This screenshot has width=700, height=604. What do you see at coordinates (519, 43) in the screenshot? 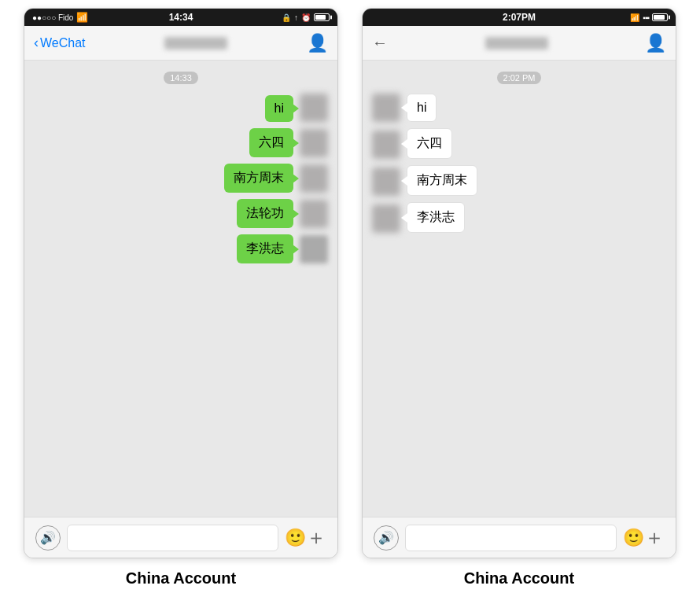
I see `right-nav-bar: ← 👤` at bounding box center [519, 43].